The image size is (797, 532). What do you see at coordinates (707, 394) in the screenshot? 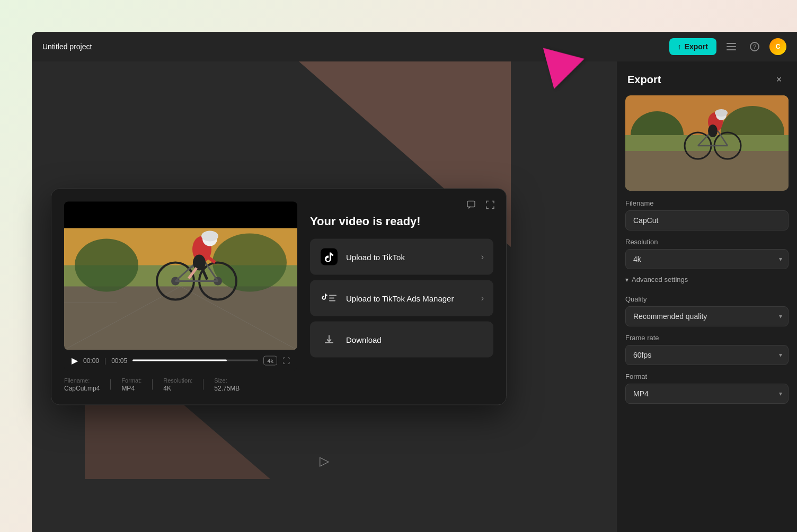
I see `format-select: MP4 MOV GIF` at bounding box center [707, 394].